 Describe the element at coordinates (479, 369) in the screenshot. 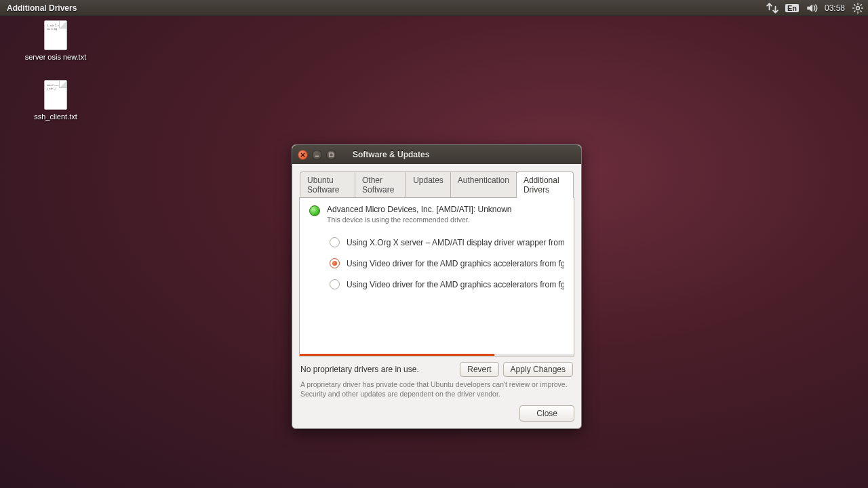

I see `revert-button: Revert` at that location.